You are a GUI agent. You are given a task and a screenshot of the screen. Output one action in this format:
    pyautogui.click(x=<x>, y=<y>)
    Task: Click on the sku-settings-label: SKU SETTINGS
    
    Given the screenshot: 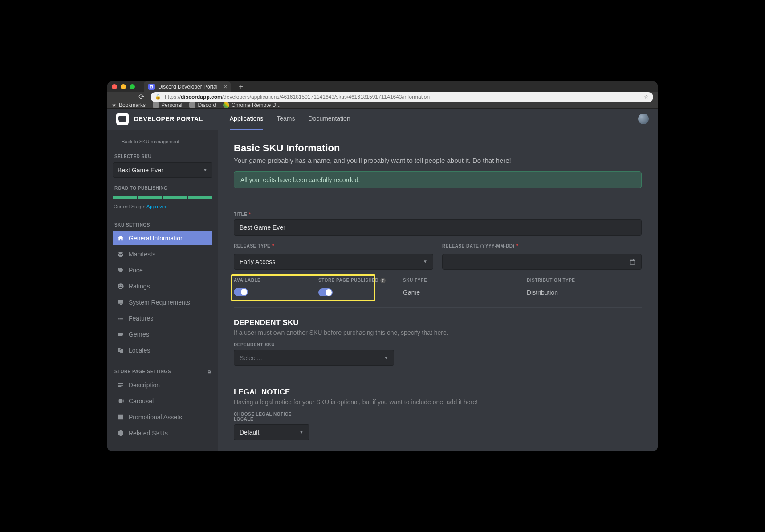 What is the action you would take?
    pyautogui.click(x=163, y=225)
    